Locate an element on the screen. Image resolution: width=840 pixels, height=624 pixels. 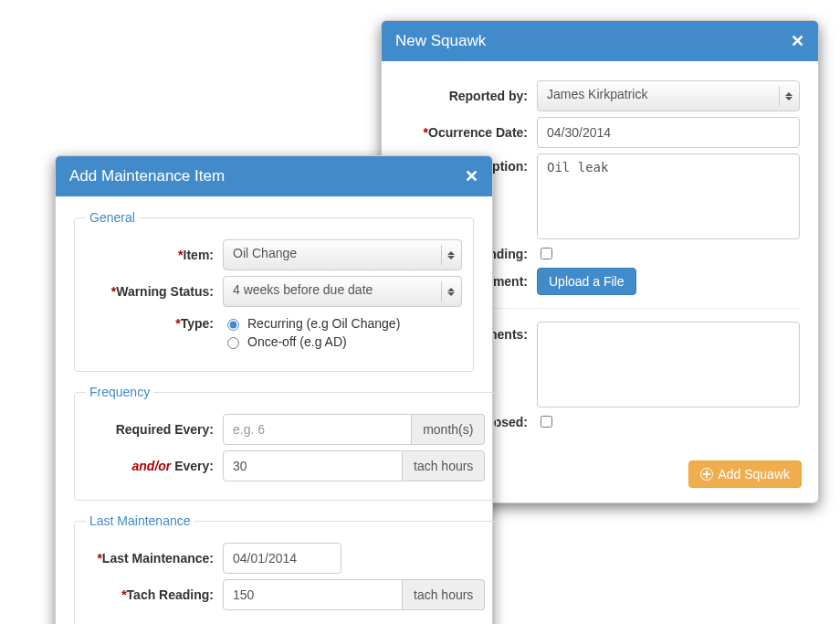
closed-checkbox is located at coordinates (546, 422).